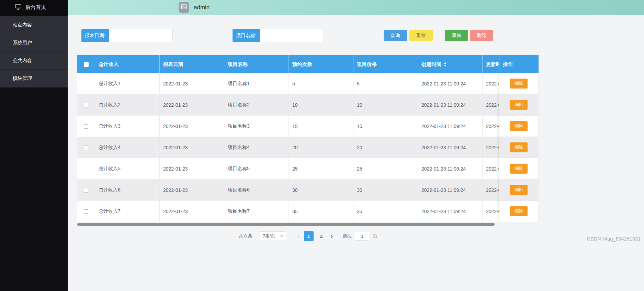 The image size is (644, 291). I want to click on page-button-1: 1, so click(309, 236).